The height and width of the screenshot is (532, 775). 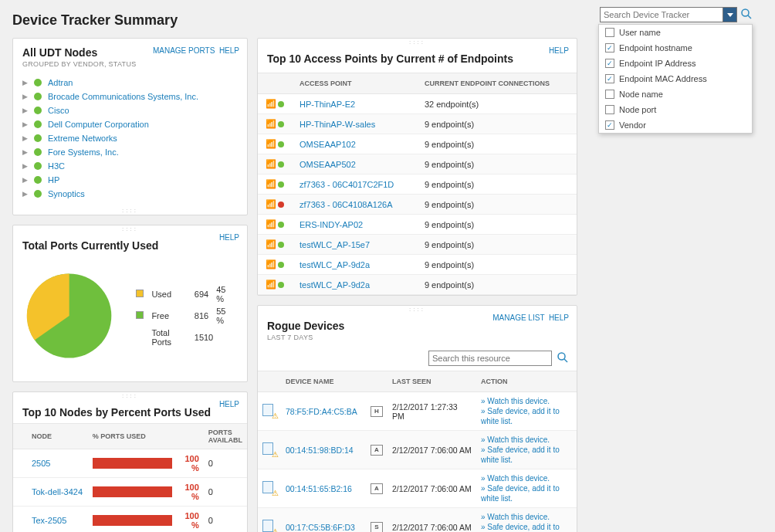 I want to click on vendor-item: ▶Brocade Communications Systems, Inc., so click(x=130, y=97).